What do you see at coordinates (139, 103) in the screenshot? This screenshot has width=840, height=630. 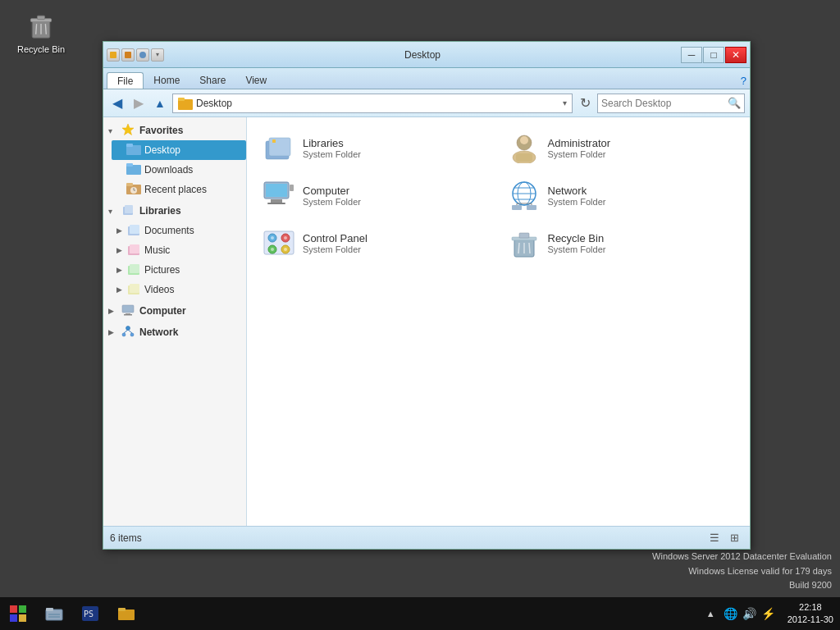 I see `forward-button: ▶` at bounding box center [139, 103].